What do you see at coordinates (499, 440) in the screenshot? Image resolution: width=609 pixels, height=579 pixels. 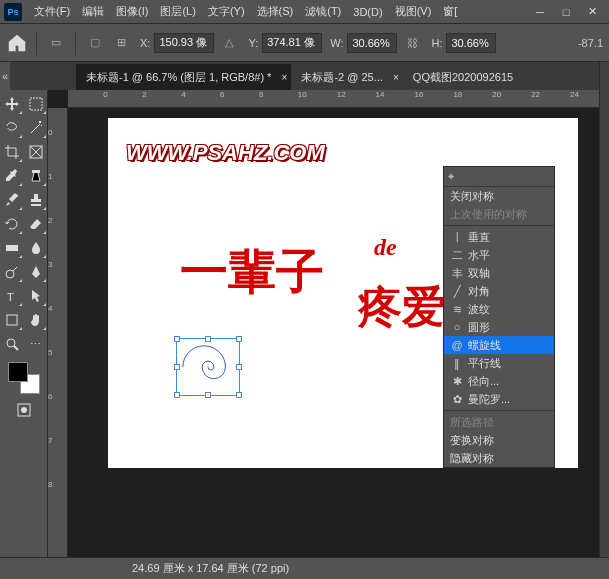 I see `transform-symmetry: 变换对称` at bounding box center [499, 440].